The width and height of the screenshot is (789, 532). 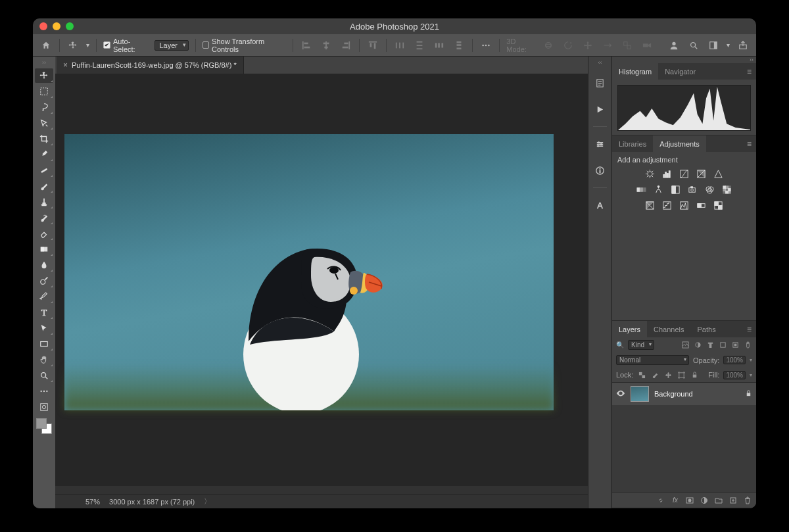 What do you see at coordinates (44, 391) in the screenshot?
I see `edit-toolbar-icon` at bounding box center [44, 391].